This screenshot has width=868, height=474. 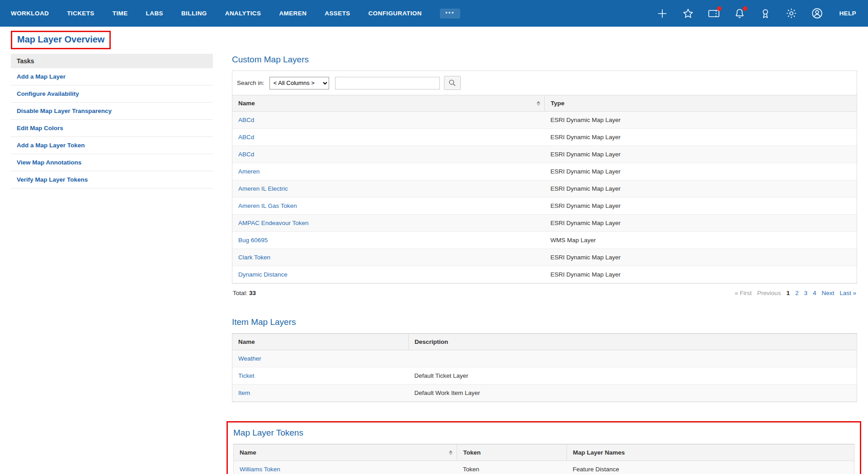 I want to click on task-configure-availability: Configure Availability, so click(x=112, y=94).